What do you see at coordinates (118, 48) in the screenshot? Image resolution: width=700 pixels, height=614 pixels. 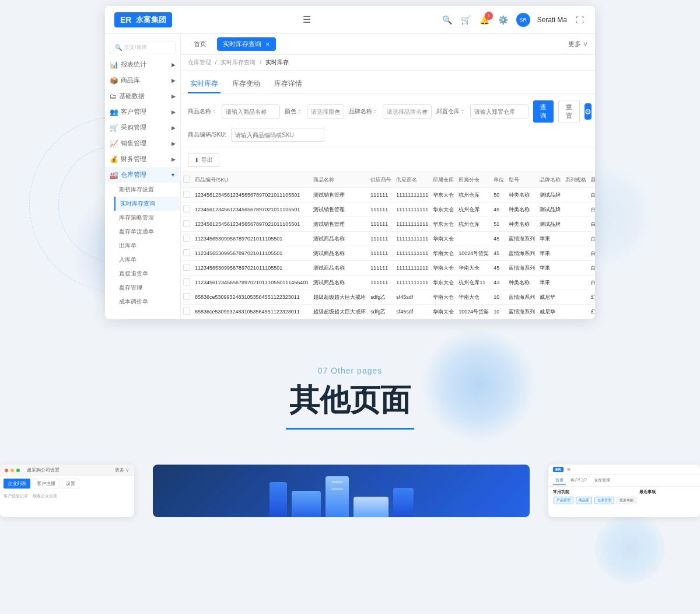 I see `sidebar-search-icon: 🔍` at bounding box center [118, 48].